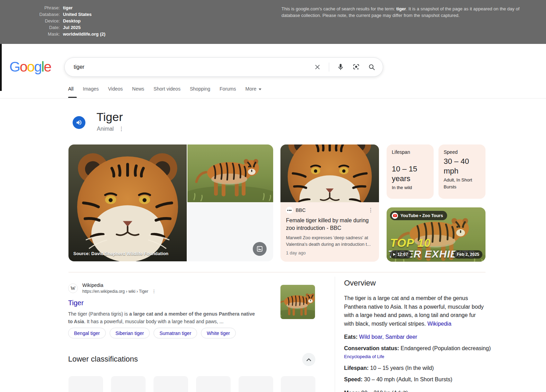 This screenshot has width=546, height=392. Describe the element at coordinates (439, 324) in the screenshot. I see `wikipedia-link: Wikipedia` at that location.